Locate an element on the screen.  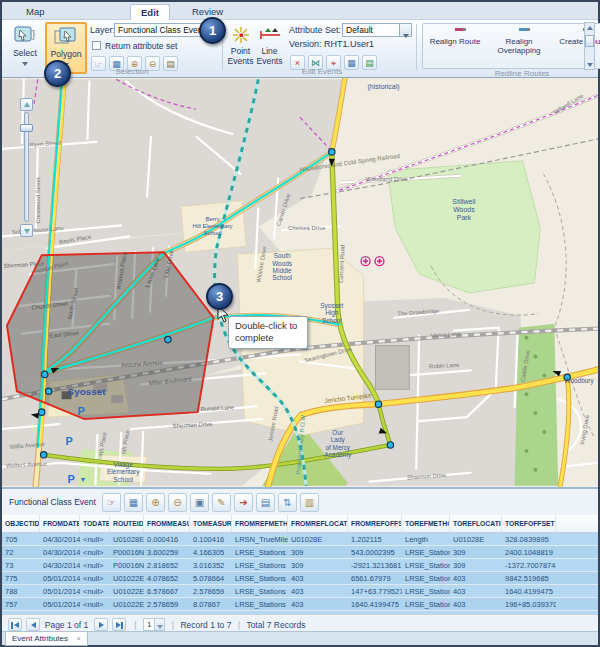
zoom-to-feature-icon: ⊕ is located at coordinates (156, 502).